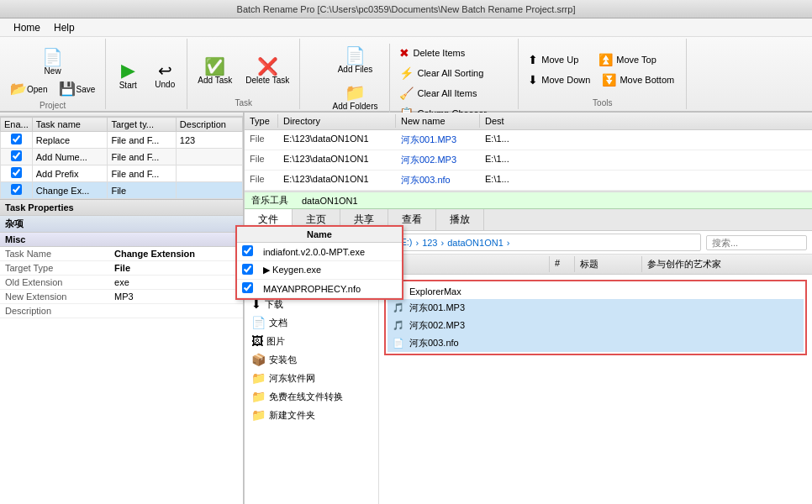 This screenshot has width=812, height=504. What do you see at coordinates (70, 157) in the screenshot?
I see `task-name-cell: Add Nume...` at bounding box center [70, 157].